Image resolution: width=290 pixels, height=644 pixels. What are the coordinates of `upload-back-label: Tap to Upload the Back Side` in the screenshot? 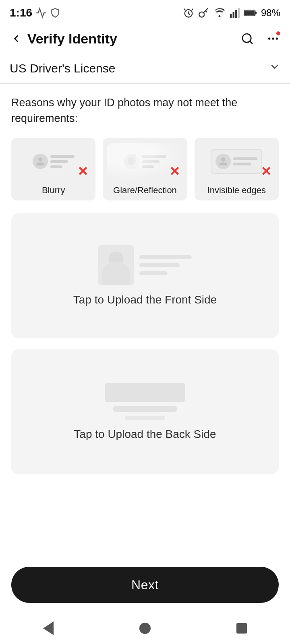 It's located at (145, 434).